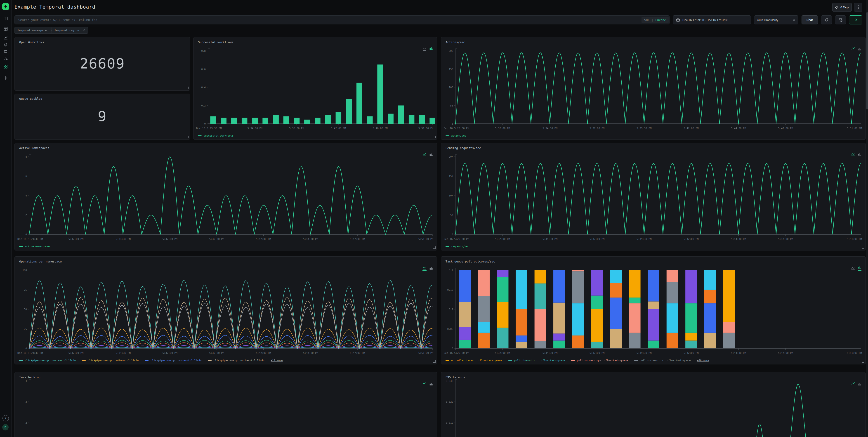 Image resolution: width=868 pixels, height=437 pixels. I want to click on query-language-toggle: SQL | Lucene, so click(655, 20).